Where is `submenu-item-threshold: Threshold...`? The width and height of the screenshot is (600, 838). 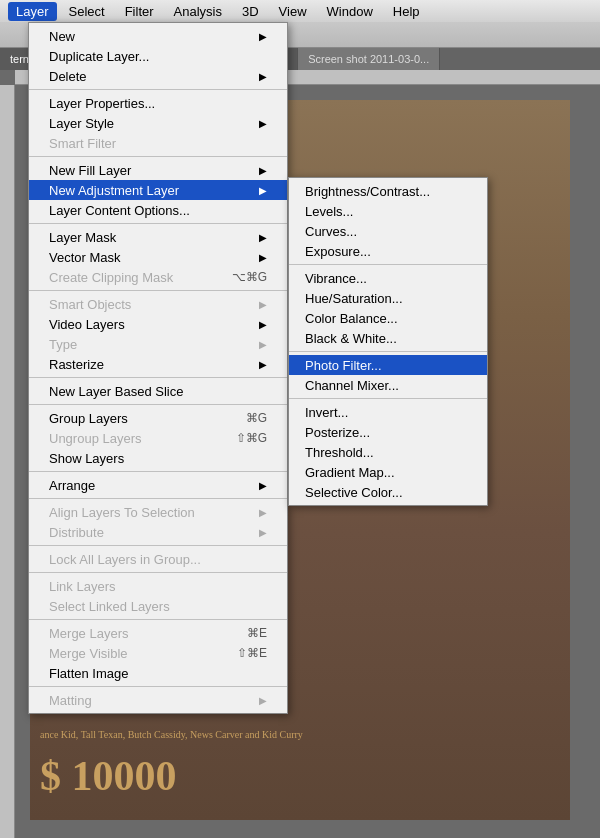 submenu-item-threshold: Threshold... is located at coordinates (388, 452).